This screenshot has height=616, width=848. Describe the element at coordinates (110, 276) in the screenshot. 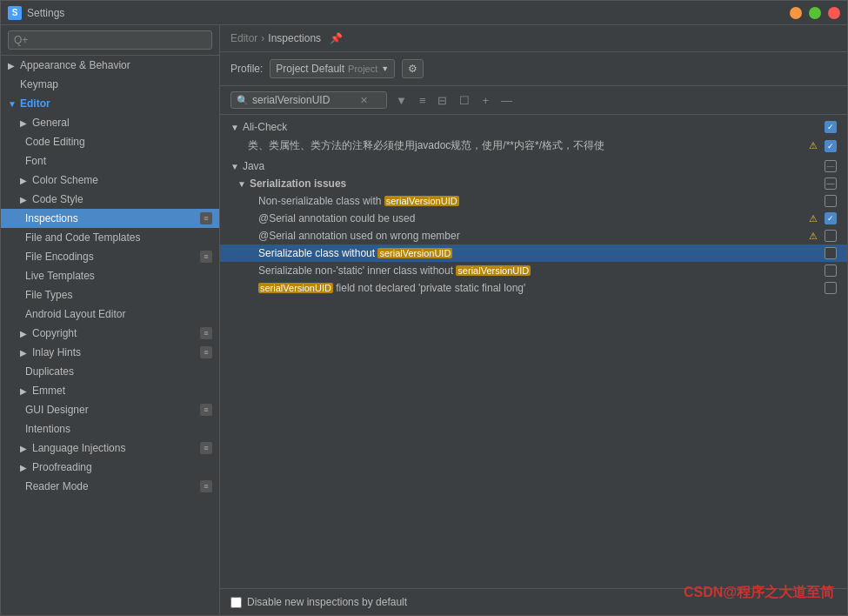

I see `sidebar-item-live-templates: Live Templates` at that location.